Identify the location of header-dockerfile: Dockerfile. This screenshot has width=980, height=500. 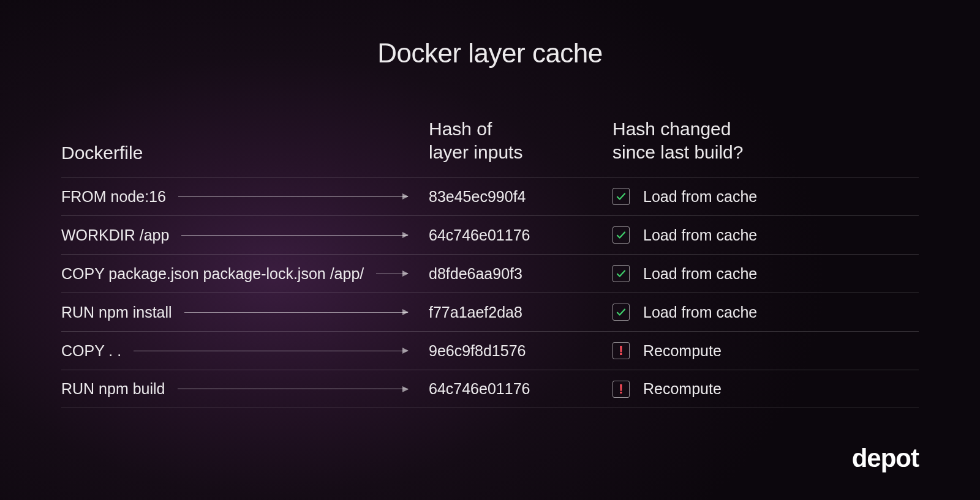
(245, 153).